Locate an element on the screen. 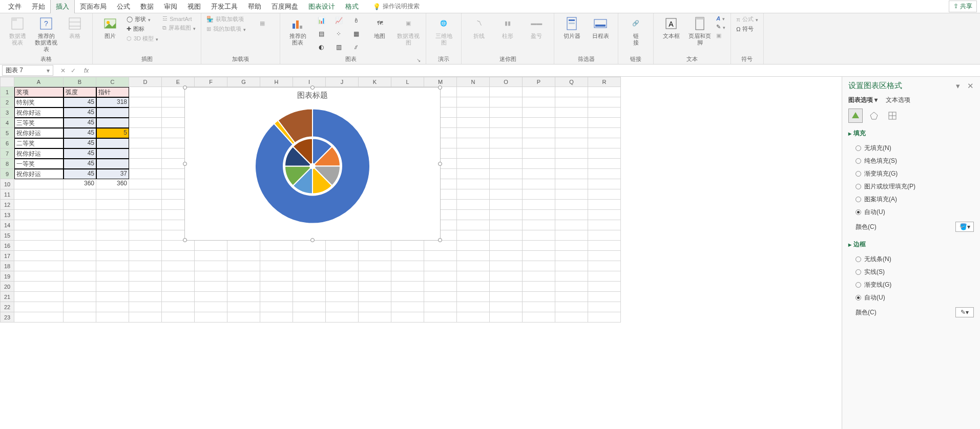 Image resolution: width=980 pixels, height=429 pixels. column-header: G is located at coordinates (244, 82).